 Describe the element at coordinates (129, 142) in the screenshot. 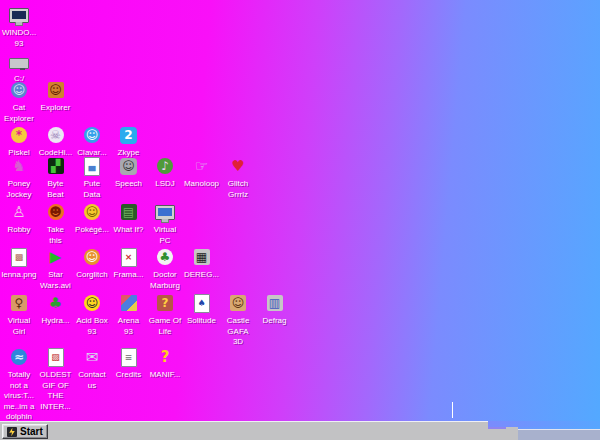

I see `shortcut-zkype: 2Zkype` at that location.